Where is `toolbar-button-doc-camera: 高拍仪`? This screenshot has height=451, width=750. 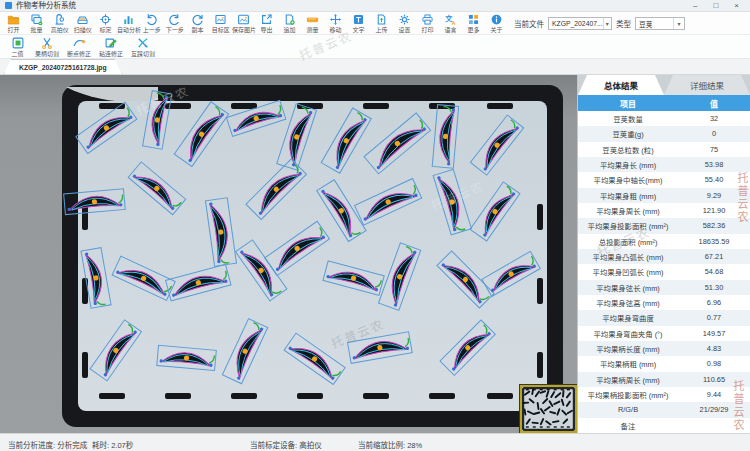 toolbar-button-doc-camera: 高拍仪 is located at coordinates (60, 23).